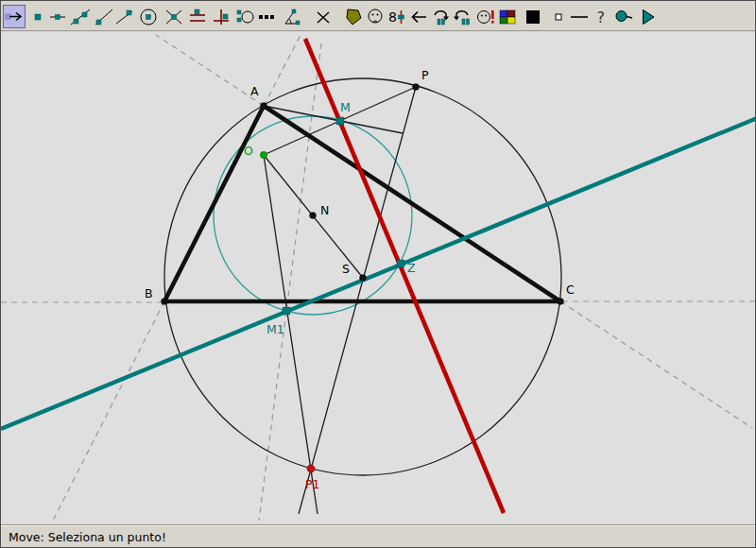 This screenshot has width=756, height=548. What do you see at coordinates (579, 17) in the screenshot?
I see `line-style-icon` at bounding box center [579, 17].